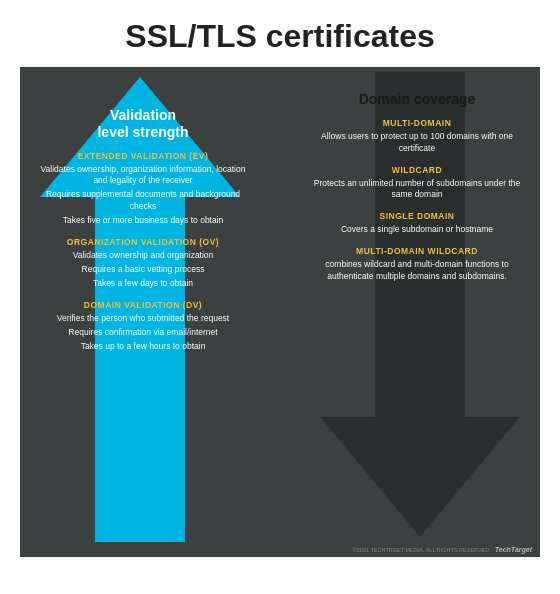  I want to click on multi-domain-wildcard-section: Multi-Domain Wildcard combines wildcard …, so click(417, 264).